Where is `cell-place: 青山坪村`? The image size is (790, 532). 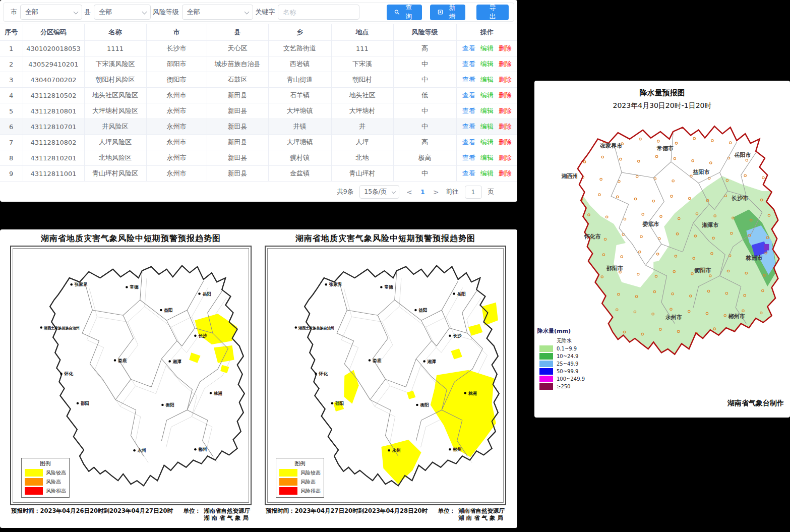 cell-place: 青山坪村 is located at coordinates (362, 173).